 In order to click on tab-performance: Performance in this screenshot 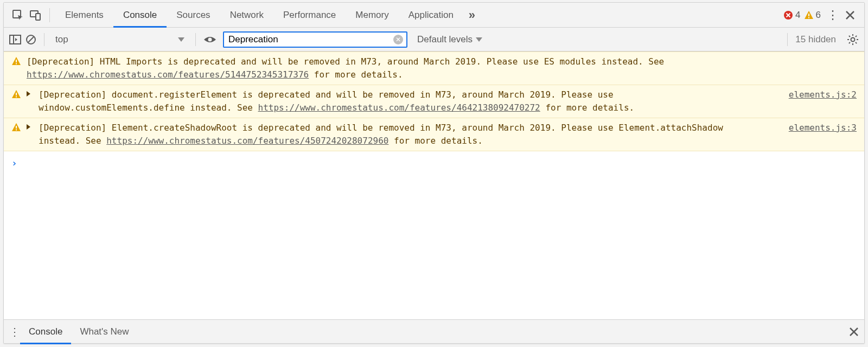, I will do `click(309, 15)`.